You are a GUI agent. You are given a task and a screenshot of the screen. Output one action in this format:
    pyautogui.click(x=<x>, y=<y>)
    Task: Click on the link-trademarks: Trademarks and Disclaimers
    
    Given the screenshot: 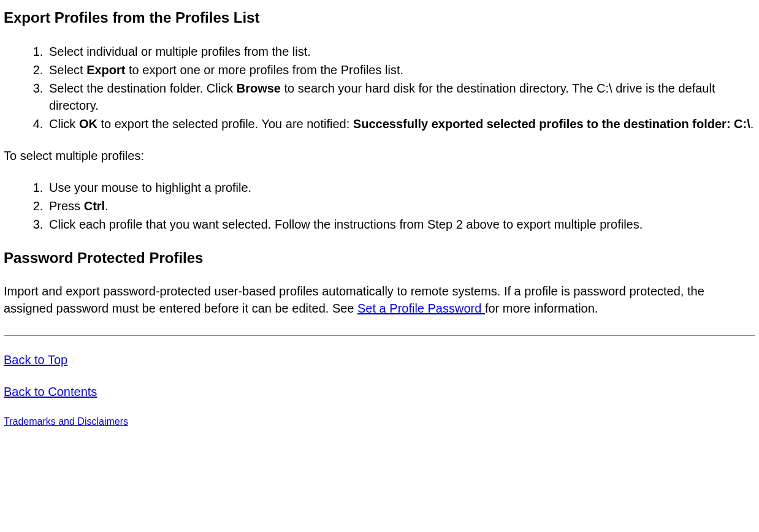 What is the action you would take?
    pyautogui.click(x=66, y=422)
    